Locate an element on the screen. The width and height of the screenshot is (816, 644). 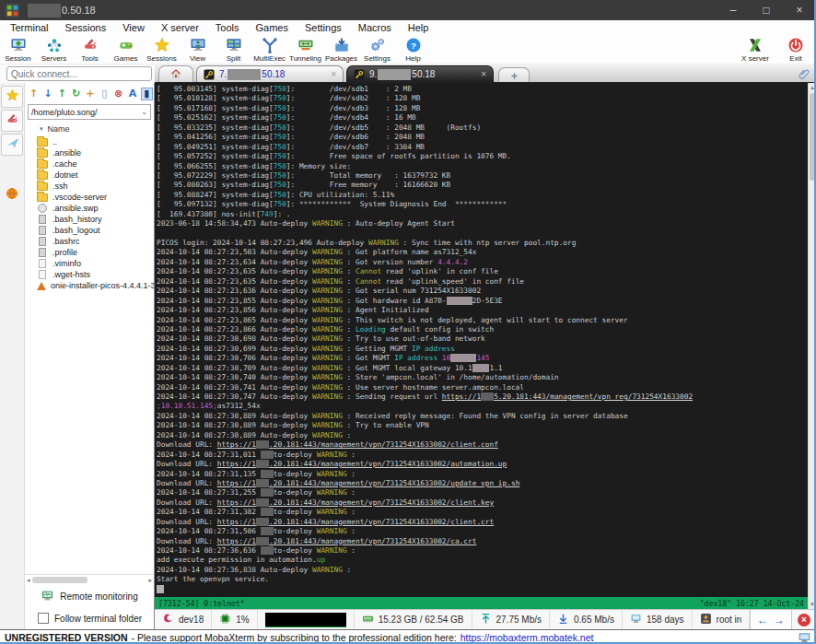
maximize-button: □ is located at coordinates (766, 10).